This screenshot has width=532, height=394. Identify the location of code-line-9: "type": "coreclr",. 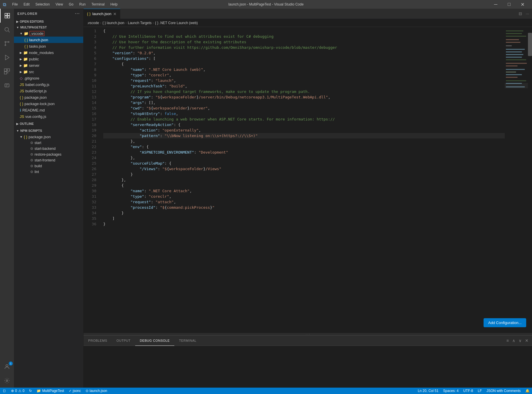
(304, 75).